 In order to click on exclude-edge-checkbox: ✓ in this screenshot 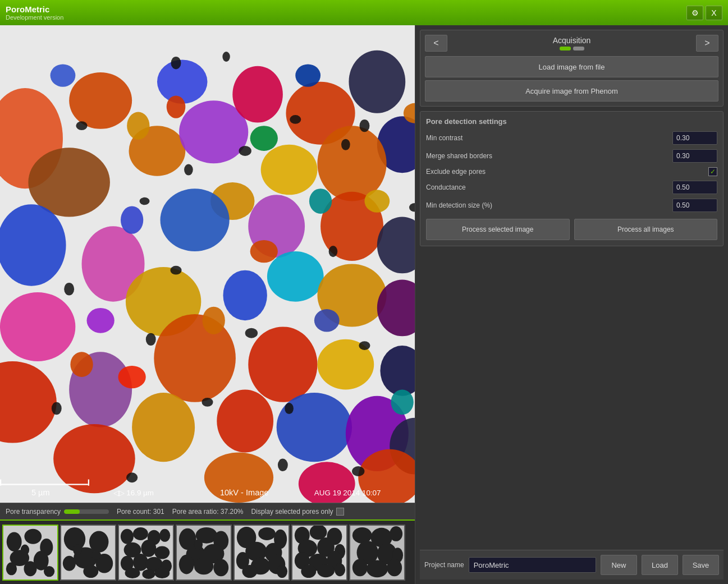, I will do `click(713, 172)`.